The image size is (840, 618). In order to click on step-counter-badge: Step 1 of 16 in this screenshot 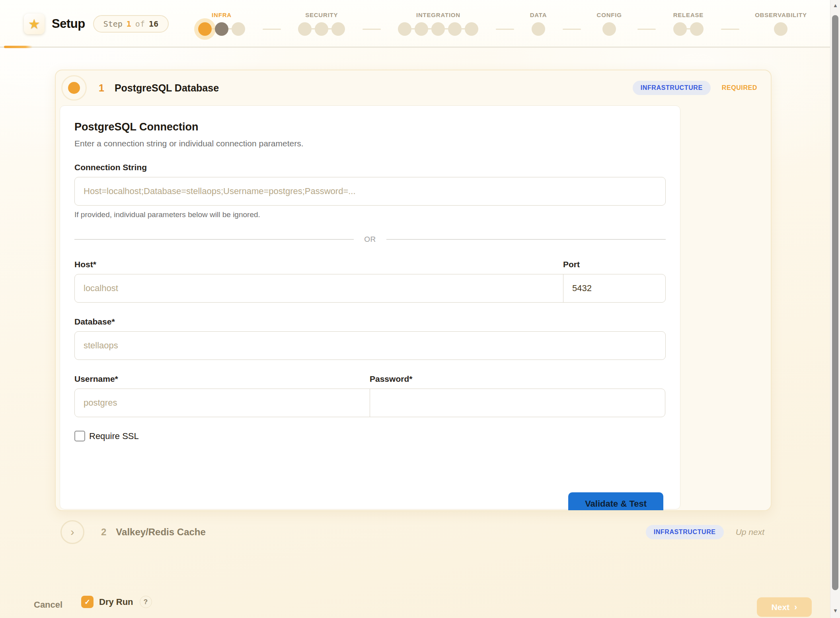, I will do `click(131, 24)`.